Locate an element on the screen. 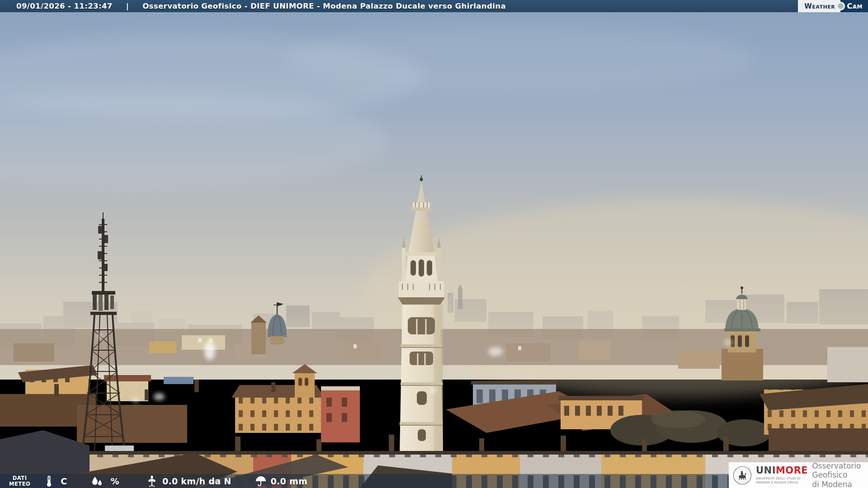 The image size is (868, 488). brand-more: MORE is located at coordinates (792, 470).